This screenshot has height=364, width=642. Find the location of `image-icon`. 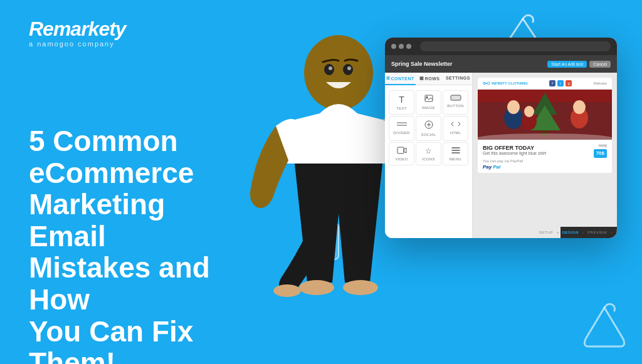

image-icon is located at coordinates (429, 99).